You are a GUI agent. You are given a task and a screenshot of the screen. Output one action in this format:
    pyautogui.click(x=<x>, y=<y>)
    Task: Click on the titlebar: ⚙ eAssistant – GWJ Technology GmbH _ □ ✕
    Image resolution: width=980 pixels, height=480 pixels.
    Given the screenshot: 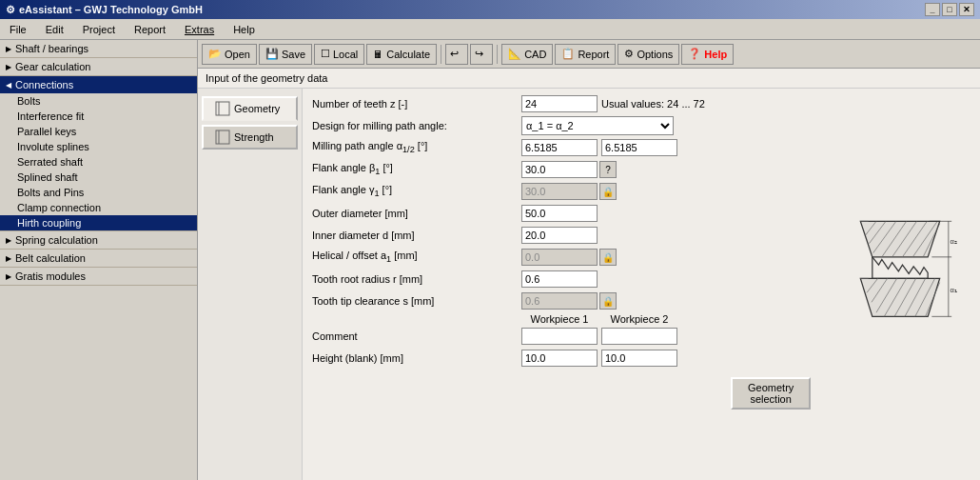 What is the action you would take?
    pyautogui.click(x=490, y=10)
    